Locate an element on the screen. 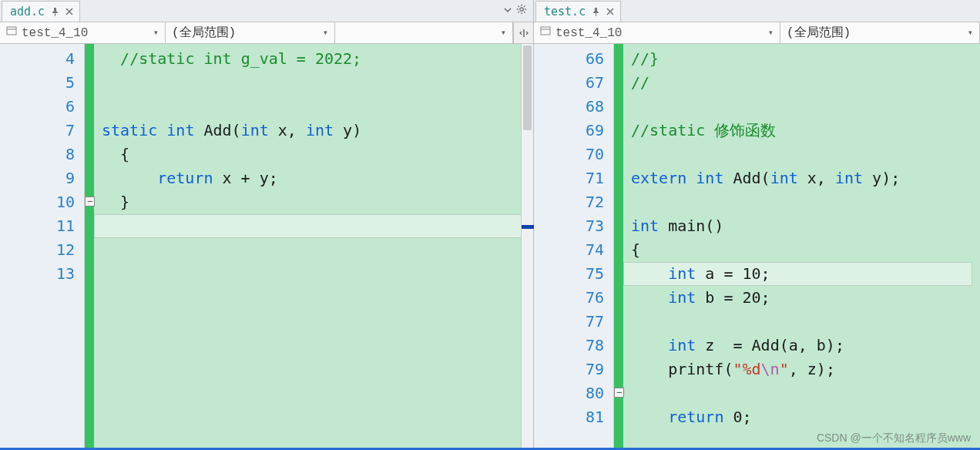  tab-bar: add.c is located at coordinates (267, 11).